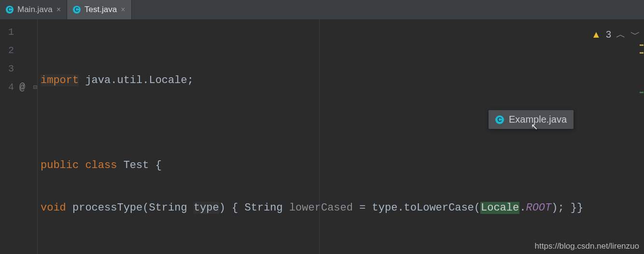 The height and width of the screenshot is (254, 644). What do you see at coordinates (587, 246) in the screenshot?
I see `watermark: https://blog.csdn.net/lirenzuo` at bounding box center [587, 246].